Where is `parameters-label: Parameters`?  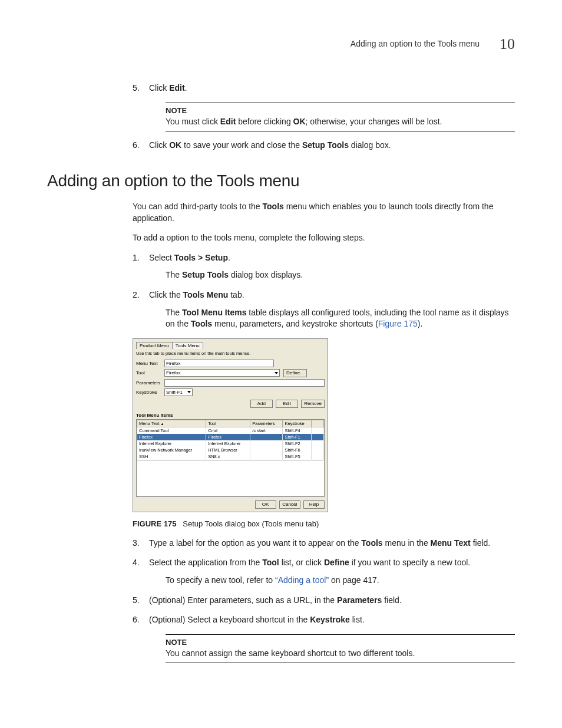 parameters-label: Parameters is located at coordinates (150, 383).